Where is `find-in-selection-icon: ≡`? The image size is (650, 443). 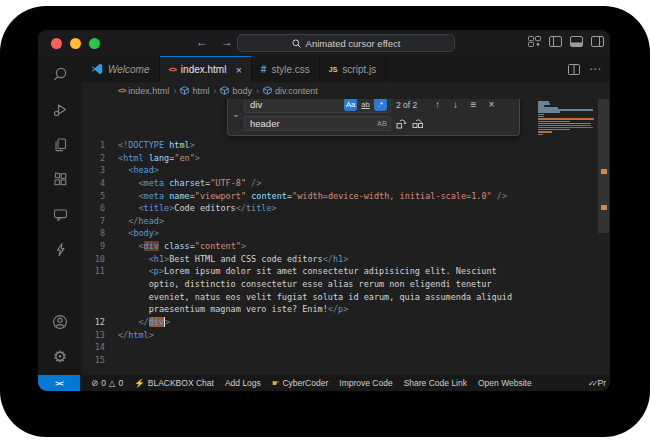
find-in-selection-icon: ≡ is located at coordinates (474, 104).